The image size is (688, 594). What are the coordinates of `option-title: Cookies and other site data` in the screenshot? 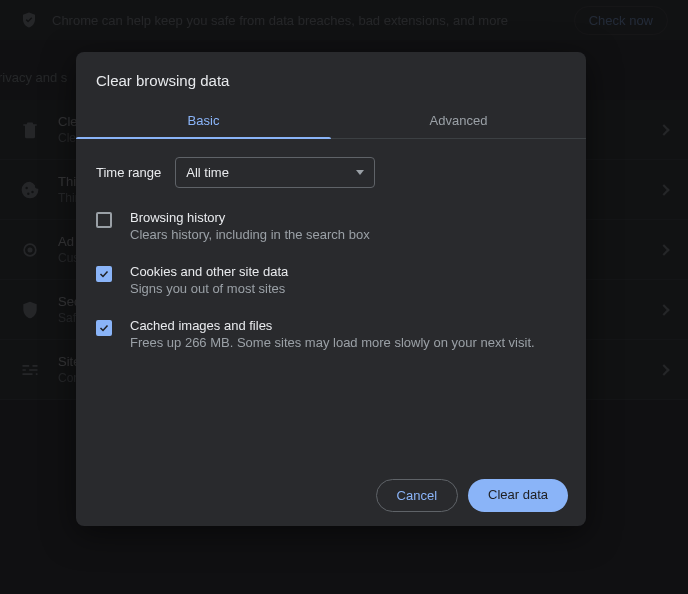 It's located at (209, 272).